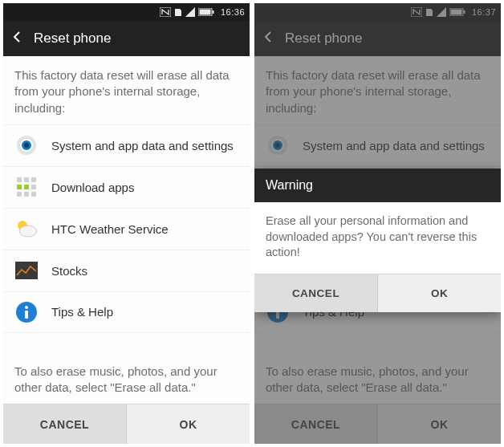 This screenshot has height=447, width=504. I want to click on battery-icon, so click(206, 12).